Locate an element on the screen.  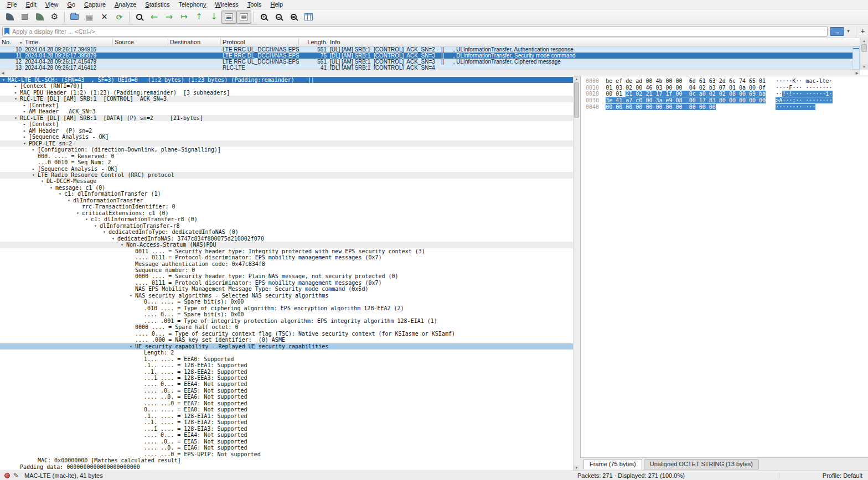
tree-row: .... 0111 = Protocol discriminator: EPS … is located at coordinates (287, 258).